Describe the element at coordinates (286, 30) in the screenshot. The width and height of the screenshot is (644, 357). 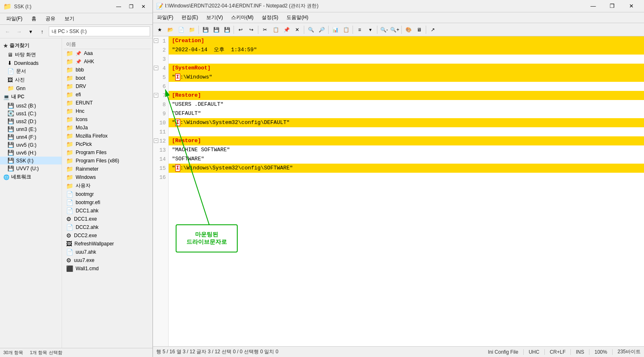
I see `toolbar-paste: 📌` at that location.